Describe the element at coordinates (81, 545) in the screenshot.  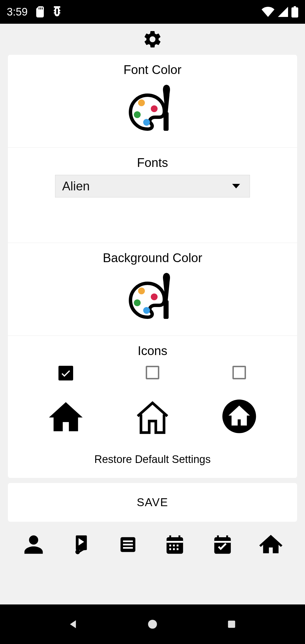
I see `route-icon` at that location.